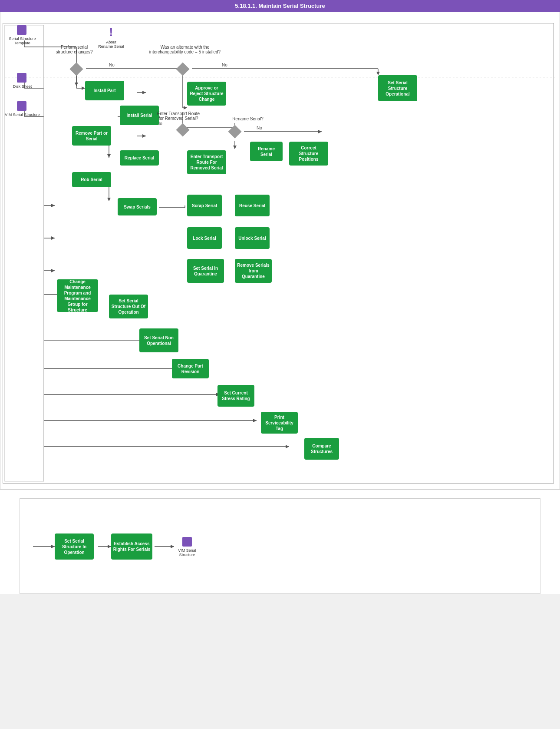 This screenshot has height=729, width=560. Describe the element at coordinates (254, 271) in the screenshot. I see `remove-serials-quarantine-box: Remove Serials from Quarantine` at that location.